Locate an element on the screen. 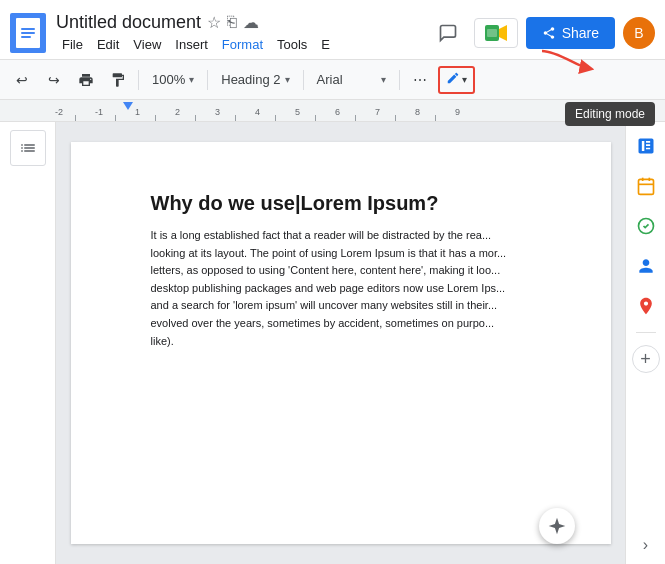 The width and height of the screenshot is (665, 564). menu-edit: Edit is located at coordinates (108, 44).